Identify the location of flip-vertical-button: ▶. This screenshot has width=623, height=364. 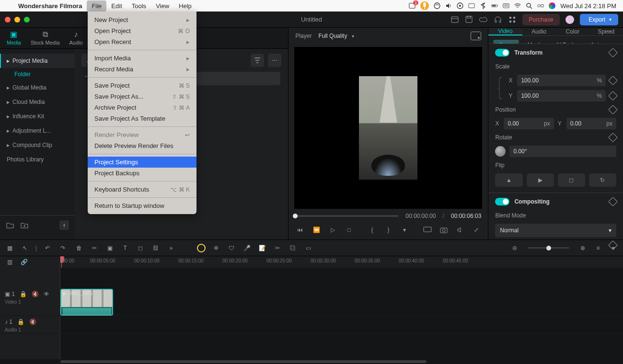
(541, 180).